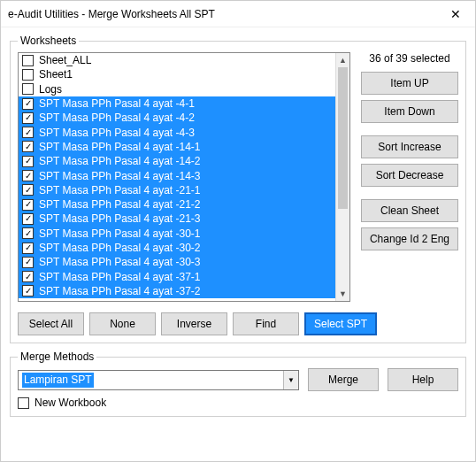 The height and width of the screenshot is (462, 476). What do you see at coordinates (177, 204) in the screenshot?
I see `list-item: ✓SPT Masa PPh Pasal 4 ayat -21-2` at bounding box center [177, 204].